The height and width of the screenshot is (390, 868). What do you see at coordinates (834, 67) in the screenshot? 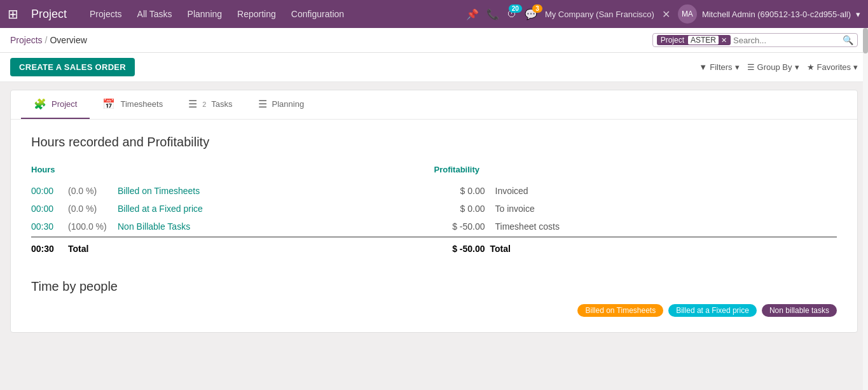
I see `favorites-label: Favorites` at bounding box center [834, 67].